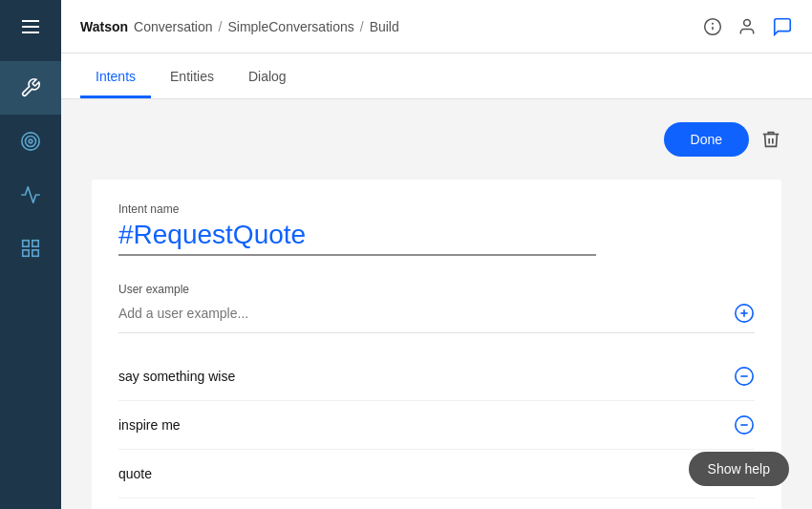 Image resolution: width=812 pixels, height=509 pixels. What do you see at coordinates (31, 248) in the screenshot?
I see `sidebar-item-grid` at bounding box center [31, 248].